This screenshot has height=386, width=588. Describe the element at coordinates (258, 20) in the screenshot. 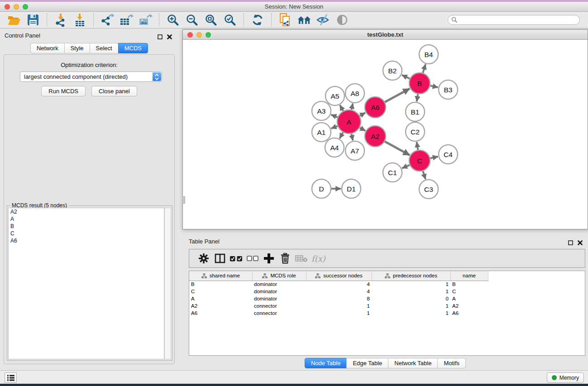

I see `refresh-network-icon` at that location.